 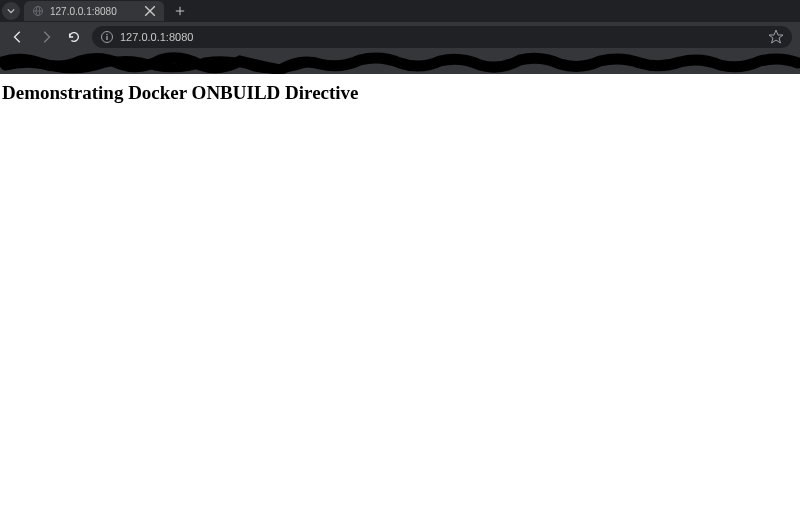 What do you see at coordinates (180, 11) in the screenshot?
I see `plus-icon` at bounding box center [180, 11].